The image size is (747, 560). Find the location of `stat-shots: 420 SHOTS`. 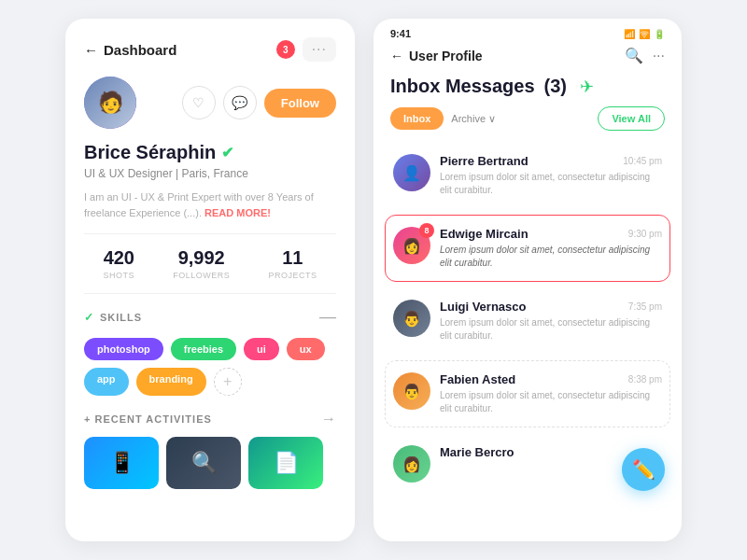

stat-shots: 420 SHOTS is located at coordinates (120, 263).